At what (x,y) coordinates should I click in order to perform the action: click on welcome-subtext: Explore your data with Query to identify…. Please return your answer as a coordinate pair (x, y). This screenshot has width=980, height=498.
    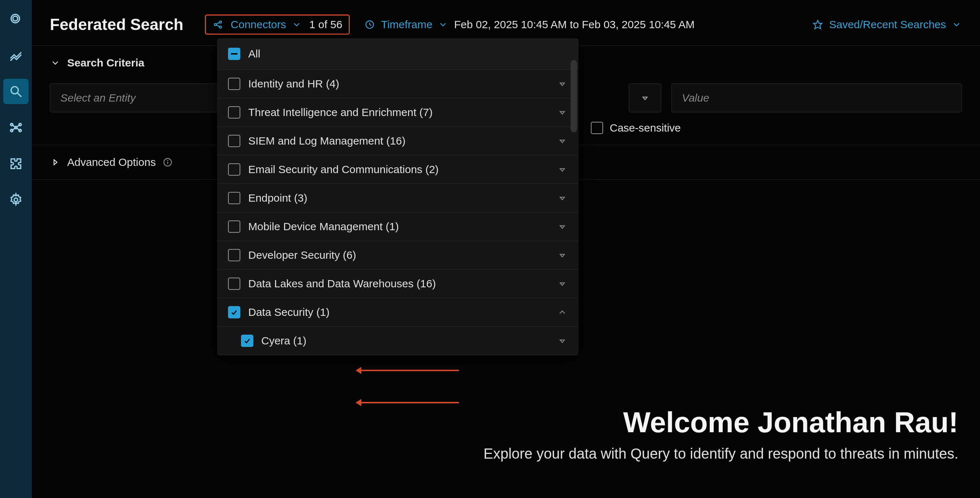
    Looking at the image, I should click on (721, 453).